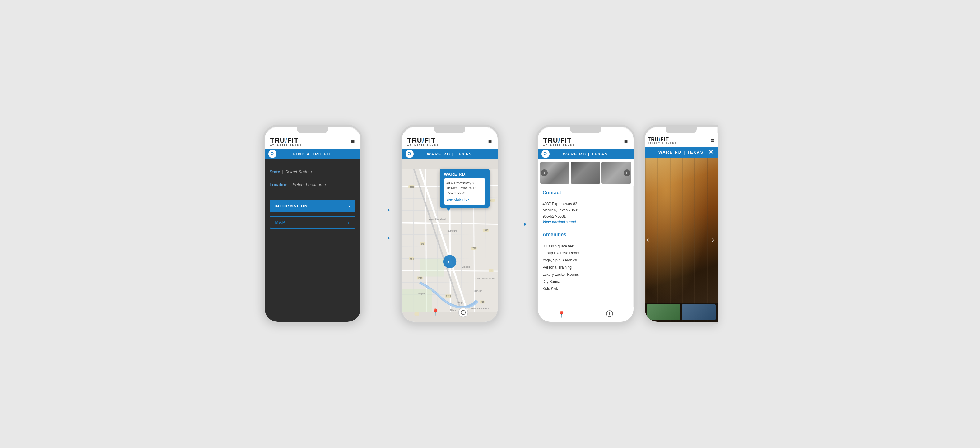 The width and height of the screenshot is (980, 448). Describe the element at coordinates (278, 140) in the screenshot. I see `logo-tru: TRU` at that location.